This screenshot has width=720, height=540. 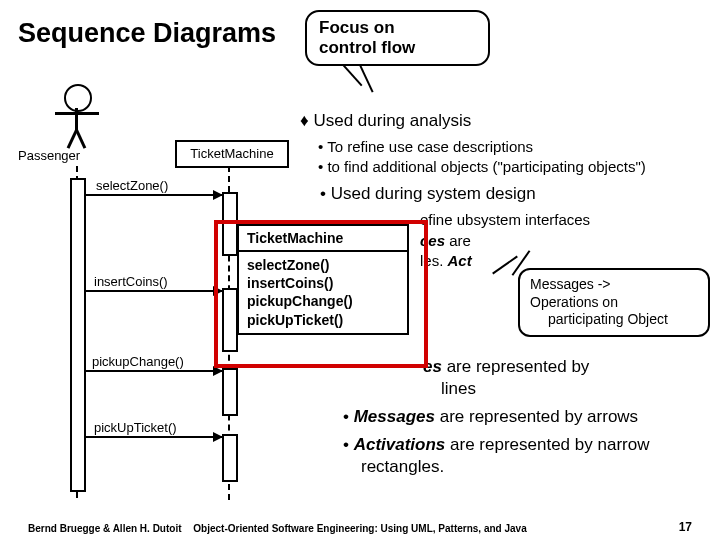 I want to click on t: are, so click(x=458, y=240).